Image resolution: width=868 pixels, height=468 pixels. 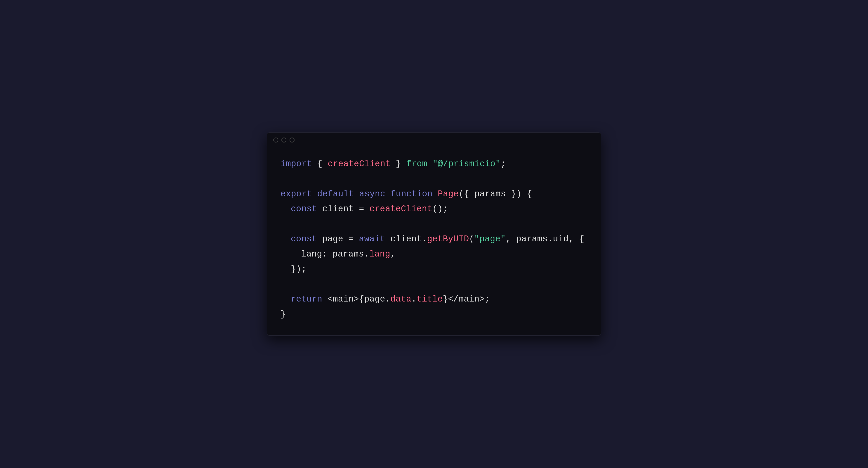 What do you see at coordinates (343, 299) in the screenshot?
I see `code-token: <main>` at bounding box center [343, 299].